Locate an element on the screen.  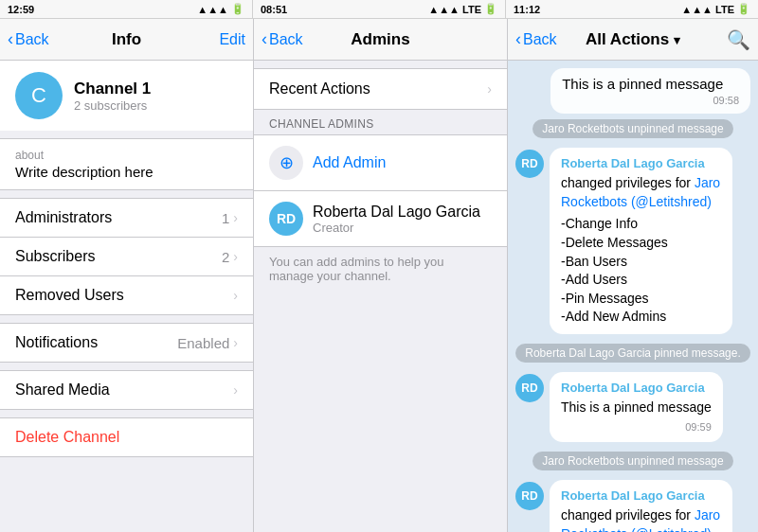
subscribers-row: Subscribers 2 › is located at coordinates (127, 257).